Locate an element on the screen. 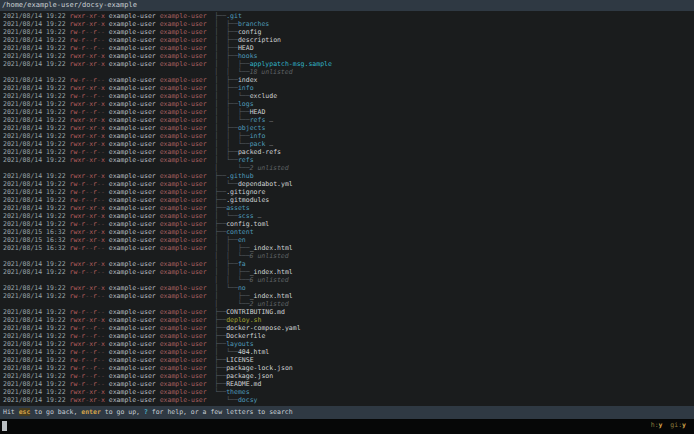 The width and height of the screenshot is (694, 434). tree-row-themes: 2021/08/14 19:22 rwxr-xr-x example-user … is located at coordinates (348, 392).